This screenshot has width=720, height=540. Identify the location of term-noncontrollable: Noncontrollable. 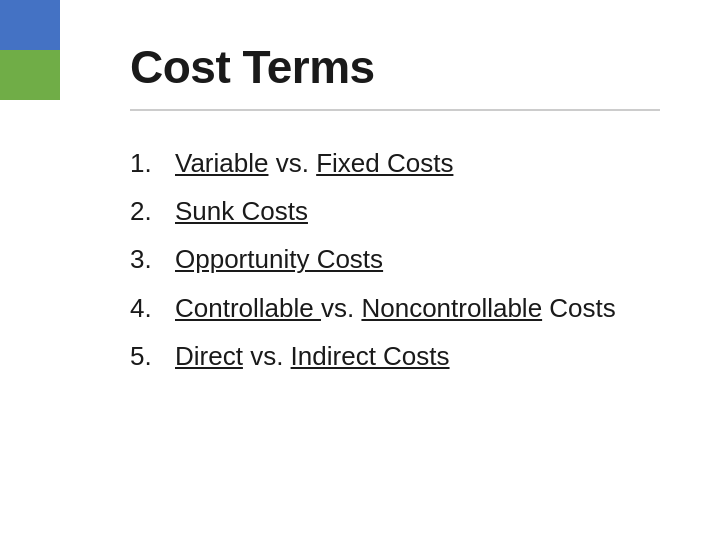
(452, 308).